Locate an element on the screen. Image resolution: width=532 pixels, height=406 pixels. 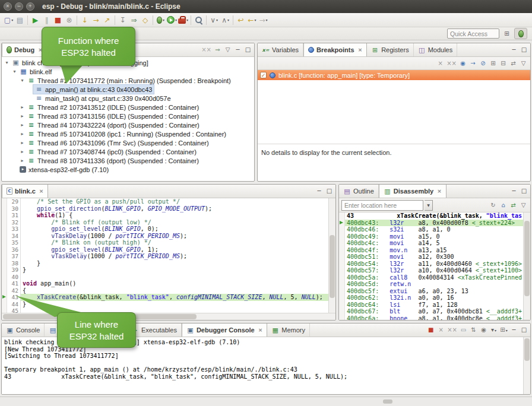
quick-access-input is located at coordinates (473, 33).